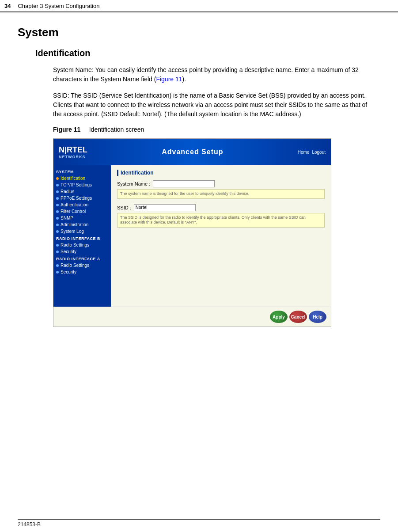  What do you see at coordinates (75, 265) in the screenshot?
I see `nav-label-radio-a-settings: Radio Settings` at bounding box center [75, 265].